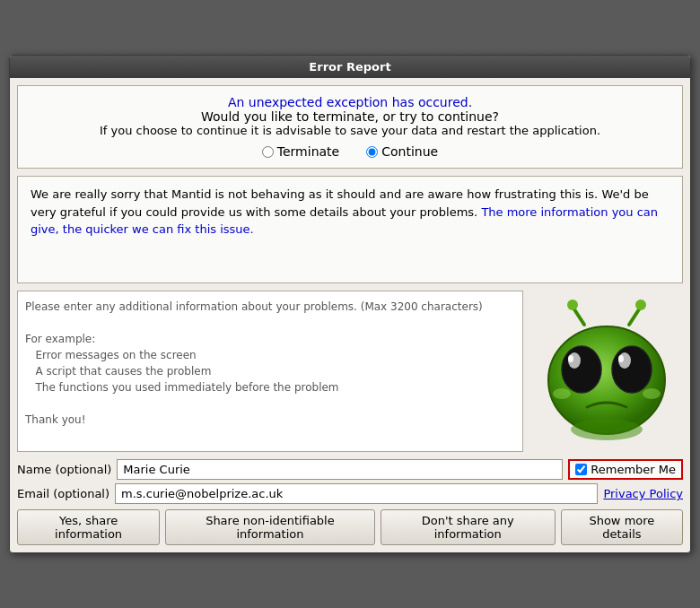 The width and height of the screenshot is (700, 608). I want to click on continue-label: Continue, so click(402, 152).